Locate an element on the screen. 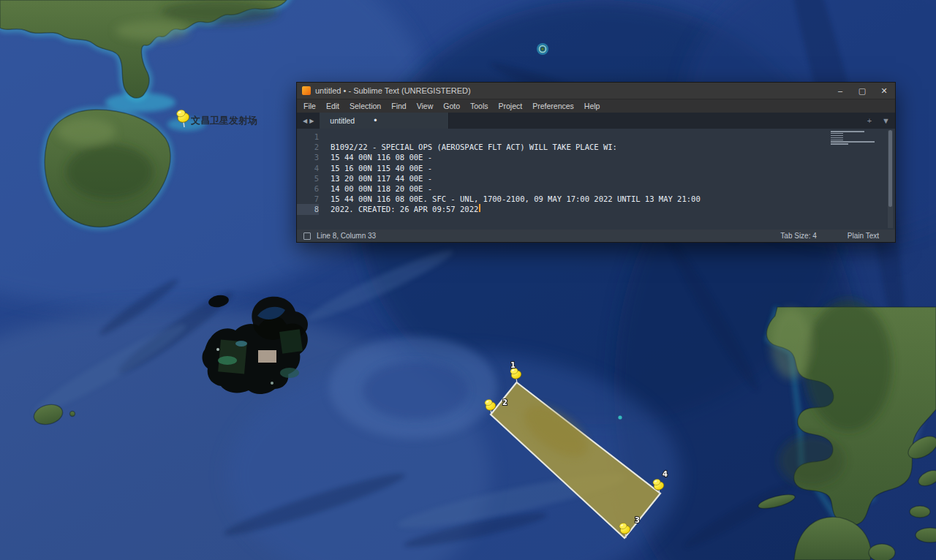 This screenshot has height=560, width=936. menu-preferences: Preferences is located at coordinates (553, 106).